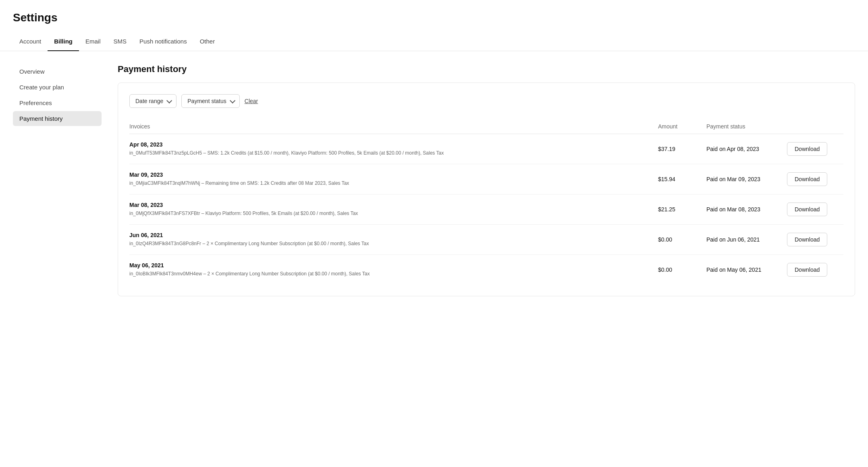  Describe the element at coordinates (153, 101) in the screenshot. I see `date-range-filter: Date range` at that location.